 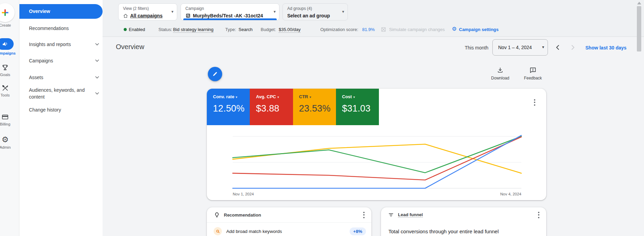 What do you see at coordinates (290, 30) in the screenshot?
I see `budget-value: $35.00/day` at bounding box center [290, 30].